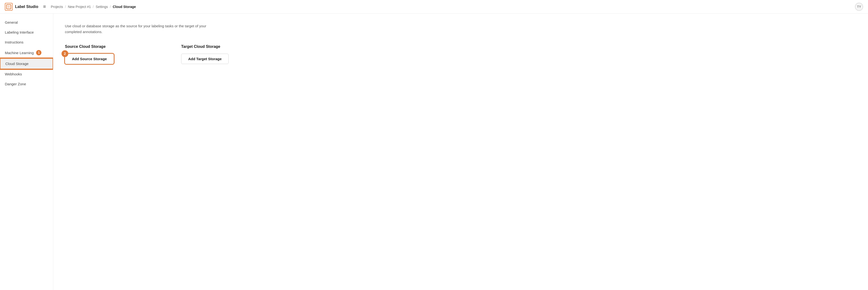 The image size is (868, 290). What do you see at coordinates (859, 7) in the screenshot?
I see `avatar: TY` at bounding box center [859, 7].